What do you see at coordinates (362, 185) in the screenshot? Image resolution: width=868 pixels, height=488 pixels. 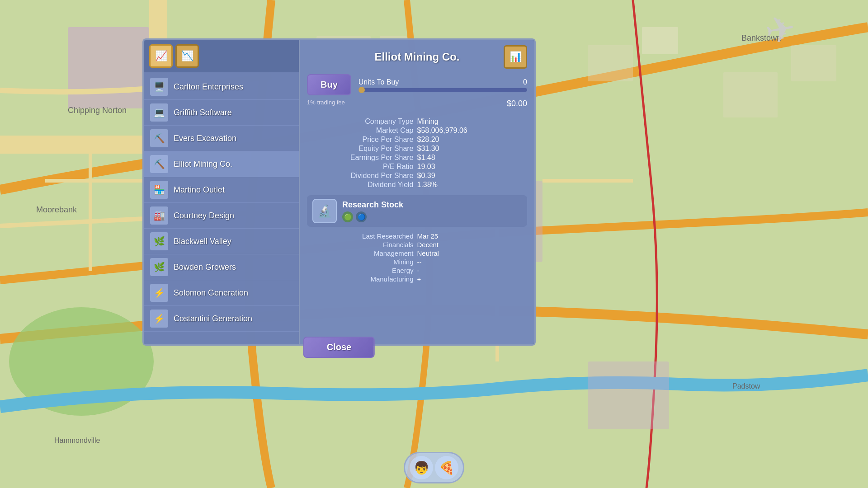 I see `stat-label: Dividend Yield` at bounding box center [362, 185].